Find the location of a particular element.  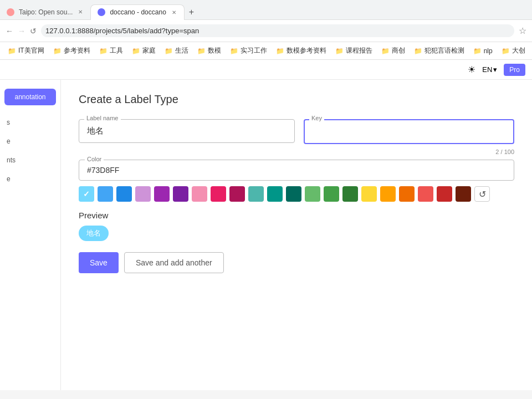

bookmark-work: 📁 实习工作 is located at coordinates (248, 51).